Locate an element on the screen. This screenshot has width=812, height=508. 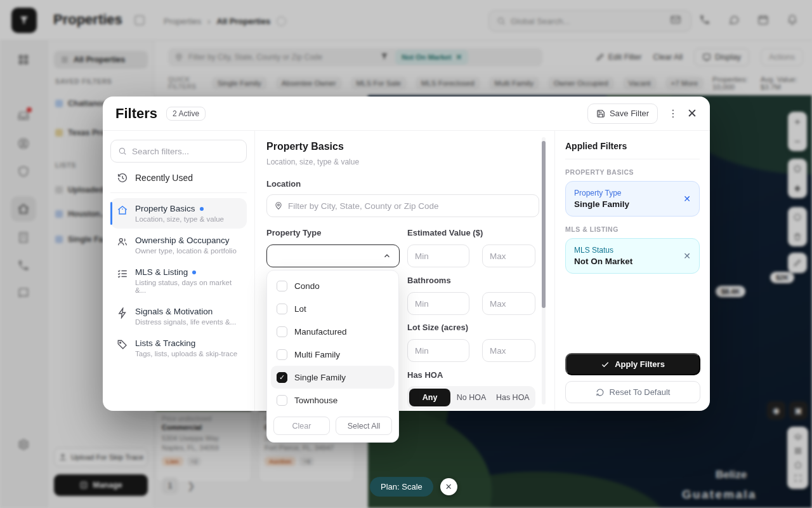
has-hoa-label: Has HOA is located at coordinates (425, 375).